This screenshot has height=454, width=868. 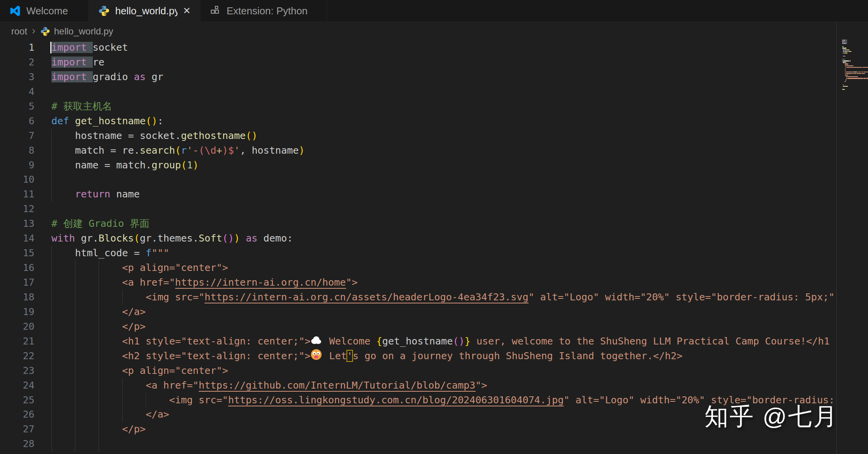 What do you see at coordinates (181, 356) in the screenshot?
I see `code-token: <h2 style="text-align: center;">` at bounding box center [181, 356].